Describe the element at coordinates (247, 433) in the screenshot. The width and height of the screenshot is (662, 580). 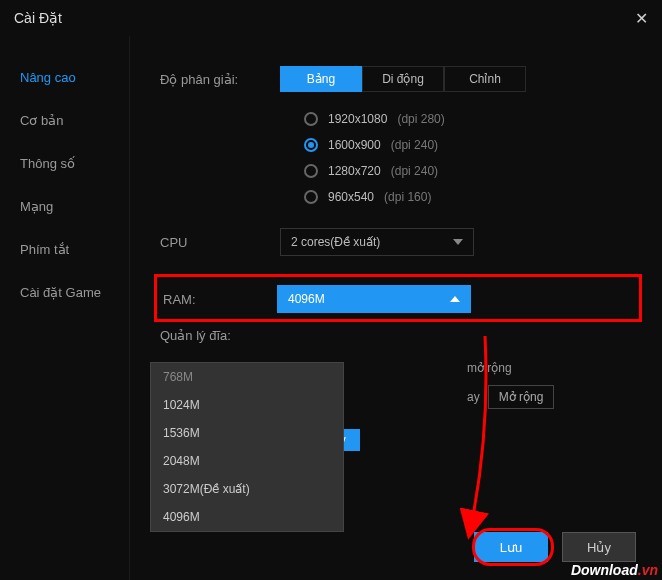
I see `ram-option-1536: 1536M` at that location.